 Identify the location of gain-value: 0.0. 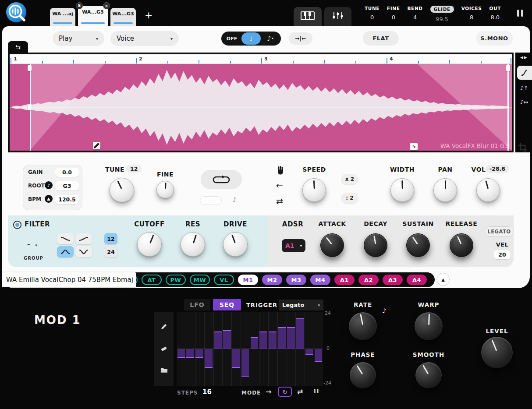
(67, 173).